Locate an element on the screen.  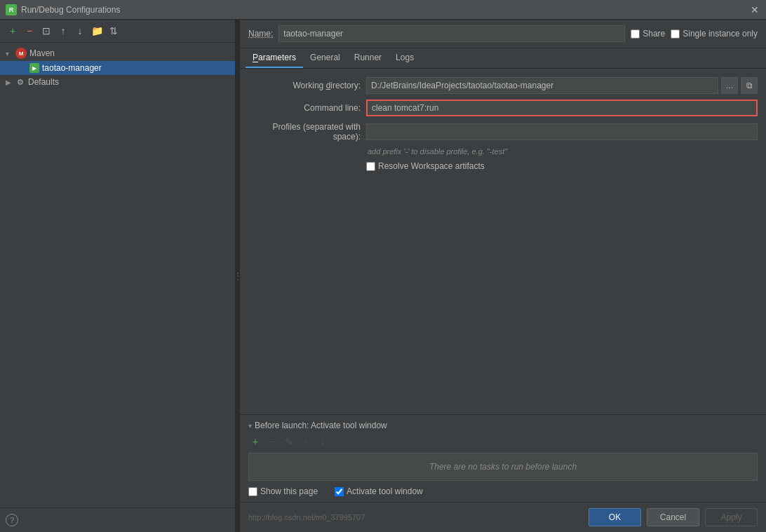
resolve-workspace-row: Resolve Workspace artifacts is located at coordinates (503, 166).